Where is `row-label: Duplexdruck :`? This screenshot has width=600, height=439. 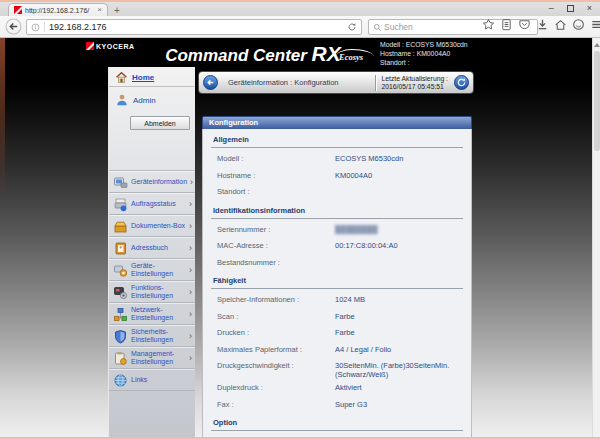 row-label: Duplexdruck : is located at coordinates (276, 386).